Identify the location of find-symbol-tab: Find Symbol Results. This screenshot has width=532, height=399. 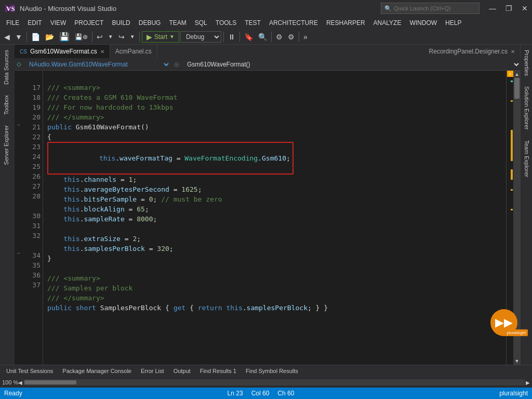
(272, 371).